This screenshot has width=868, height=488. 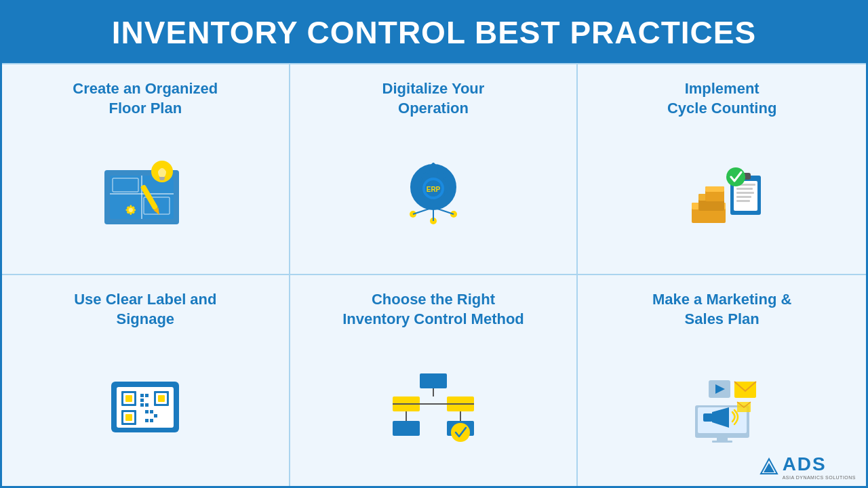 What do you see at coordinates (722, 405) in the screenshot?
I see `marketing-plan-icon-area` at bounding box center [722, 405].